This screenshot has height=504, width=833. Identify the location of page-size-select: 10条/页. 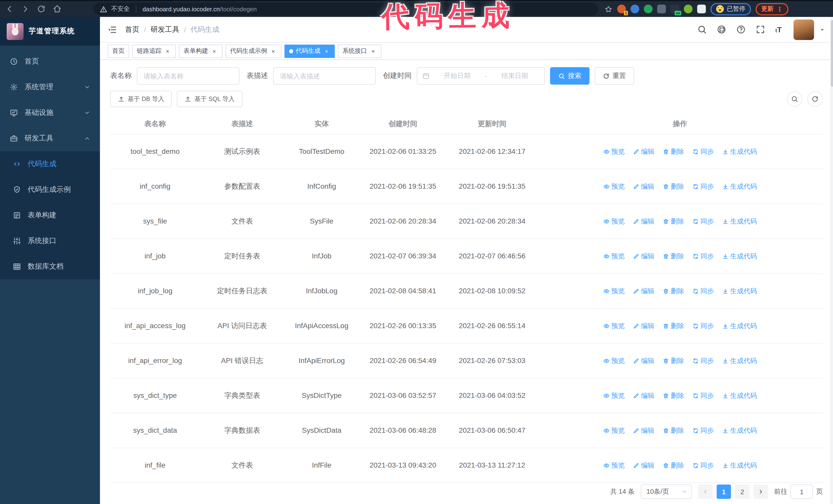
(666, 491).